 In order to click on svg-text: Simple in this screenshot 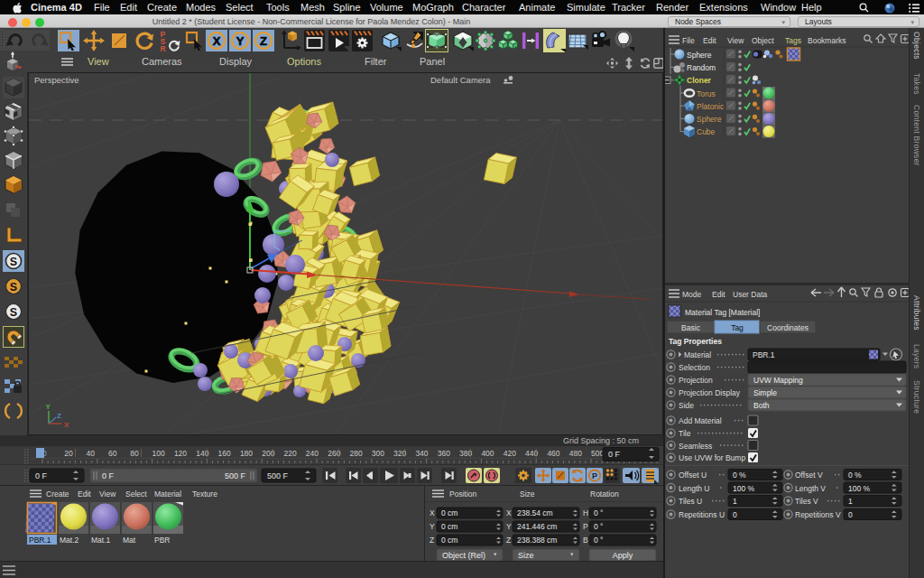, I will do `click(765, 393)`.